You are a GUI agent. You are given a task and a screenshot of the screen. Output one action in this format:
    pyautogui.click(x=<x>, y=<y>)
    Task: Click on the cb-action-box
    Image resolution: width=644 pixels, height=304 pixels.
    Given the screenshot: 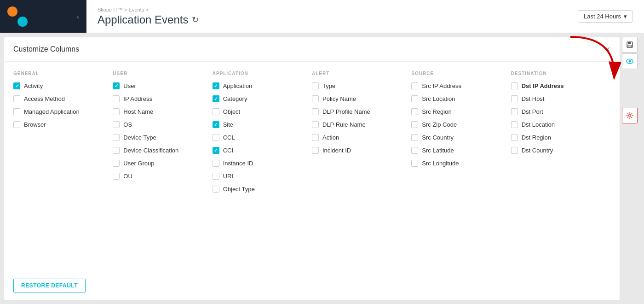 What is the action you would take?
    pyautogui.click(x=316, y=137)
    